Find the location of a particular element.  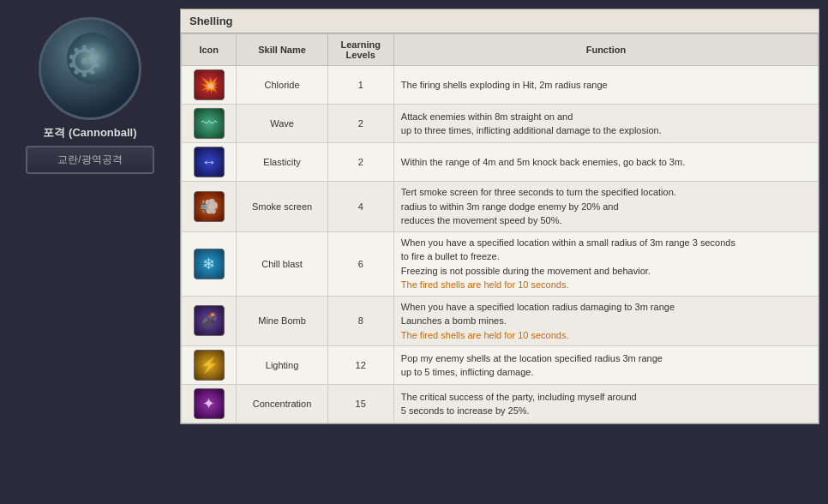

function-text: The firing shells exploding in Hit, 2m r… is located at coordinates (504, 85).